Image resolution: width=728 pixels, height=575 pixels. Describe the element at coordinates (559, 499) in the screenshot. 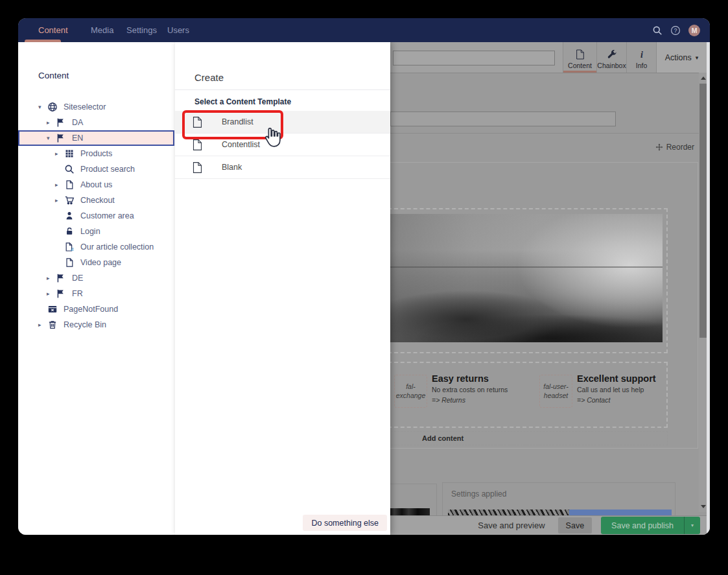

I see `grid-cell-settings: Settings applied` at that location.